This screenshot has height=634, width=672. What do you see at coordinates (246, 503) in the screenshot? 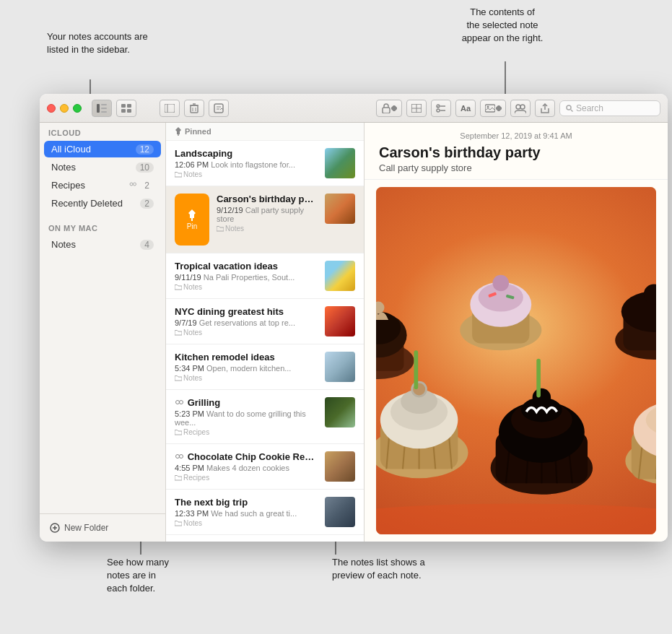
I see `note-title: The next big trip` at bounding box center [246, 503].